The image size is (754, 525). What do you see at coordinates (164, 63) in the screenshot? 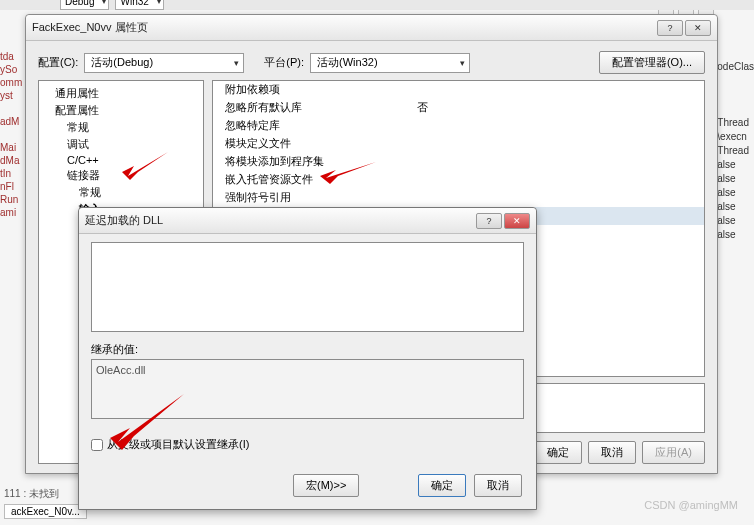
I see `config-combo: 活动(Debug)` at bounding box center [164, 63].